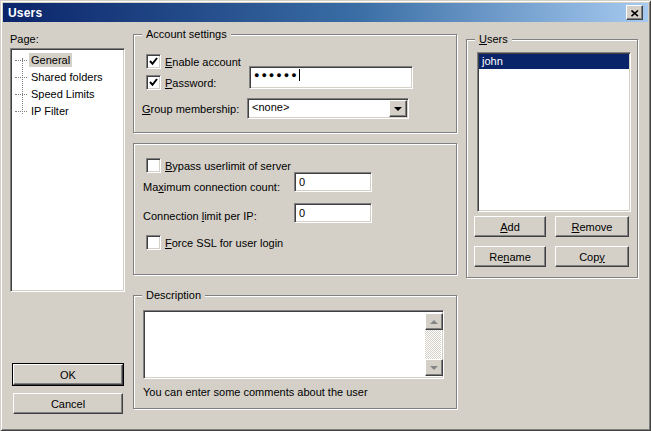  What do you see at coordinates (276, 75) in the screenshot?
I see `password-masked-value: ●●●●●●` at bounding box center [276, 75].